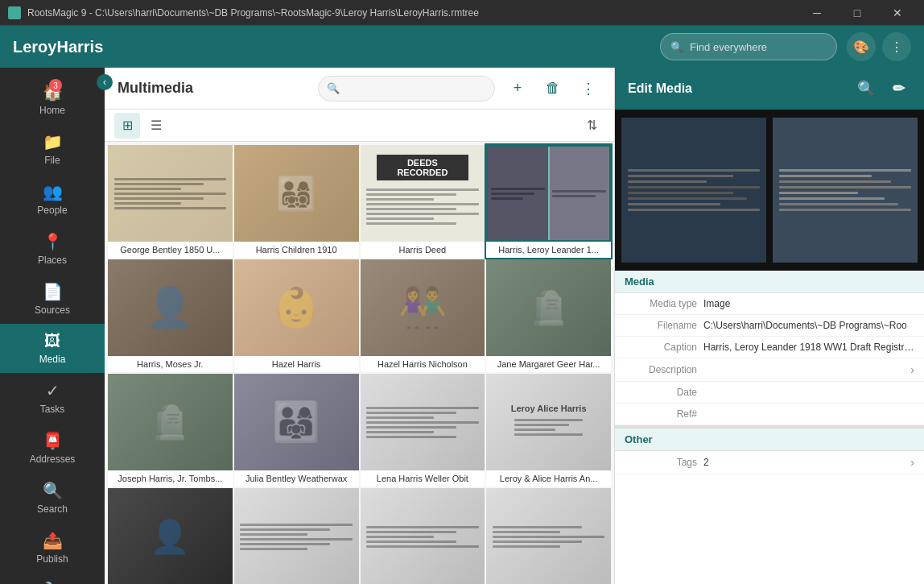  What do you see at coordinates (769, 371) in the screenshot?
I see `description-row: Description ›` at bounding box center [769, 371].